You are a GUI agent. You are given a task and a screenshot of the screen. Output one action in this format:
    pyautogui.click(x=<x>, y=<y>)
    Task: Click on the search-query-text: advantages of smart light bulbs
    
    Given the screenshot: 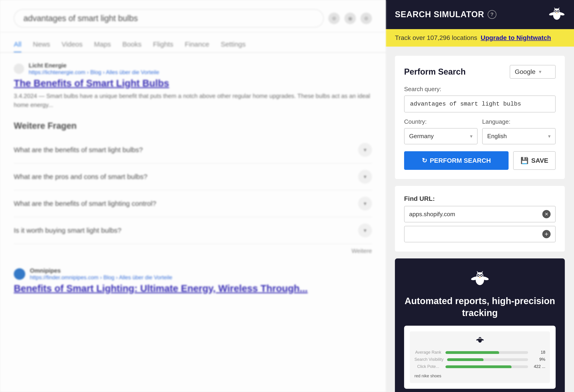 What is the action you would take?
    pyautogui.click(x=81, y=18)
    